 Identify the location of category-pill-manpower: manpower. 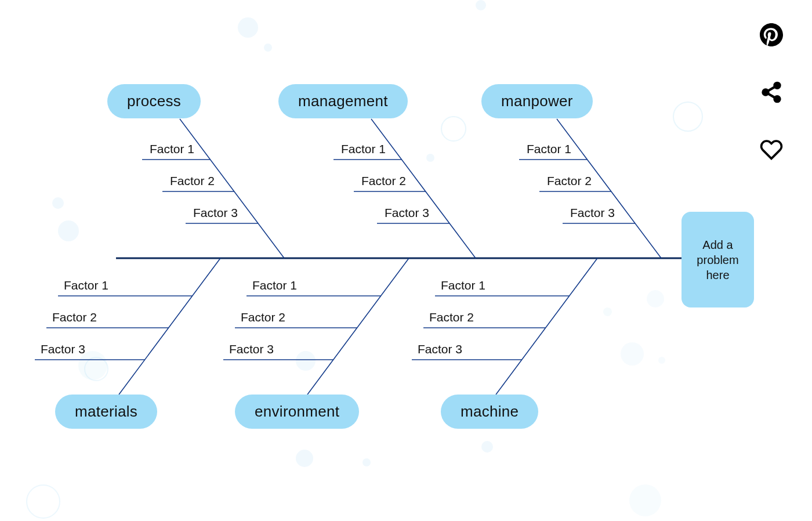
(537, 101).